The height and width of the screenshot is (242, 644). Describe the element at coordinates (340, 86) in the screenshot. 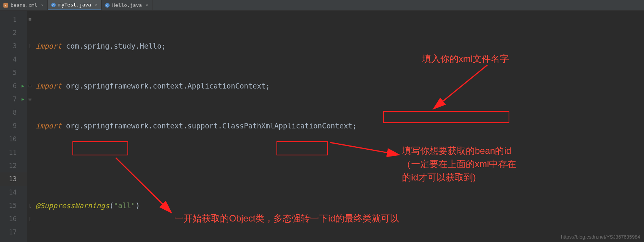

I see `code-line: import org.springframework.context.Appli…` at that location.